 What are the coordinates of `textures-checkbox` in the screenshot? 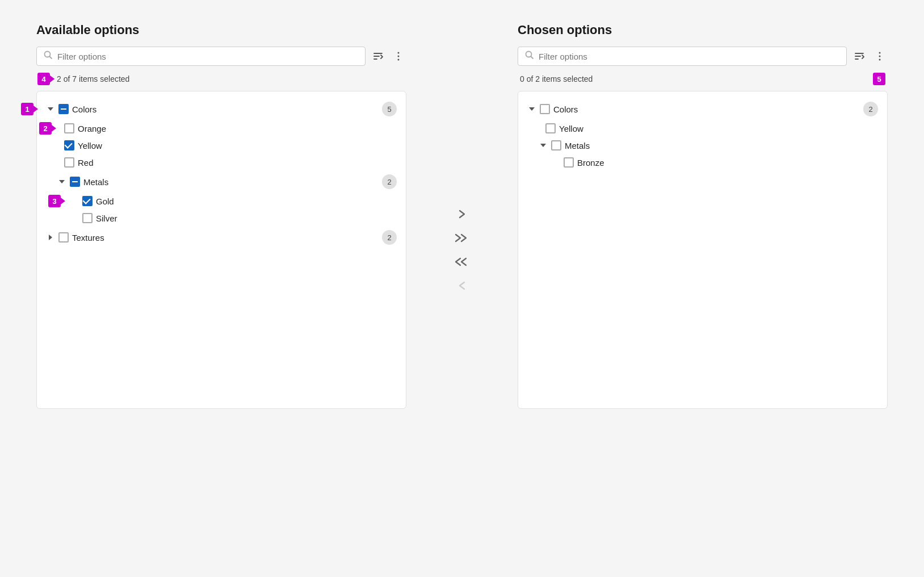 It's located at (64, 237).